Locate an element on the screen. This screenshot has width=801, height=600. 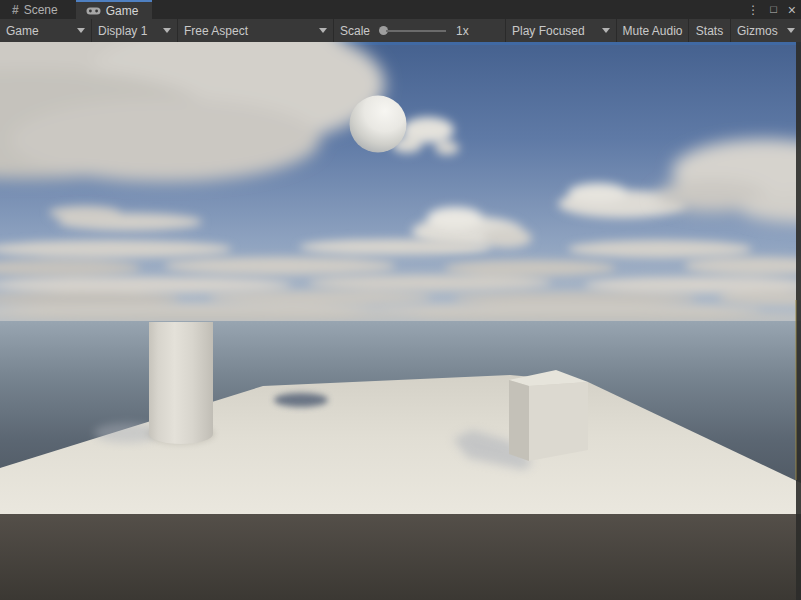
mute-audio-button: Mute Audio is located at coordinates (653, 30).